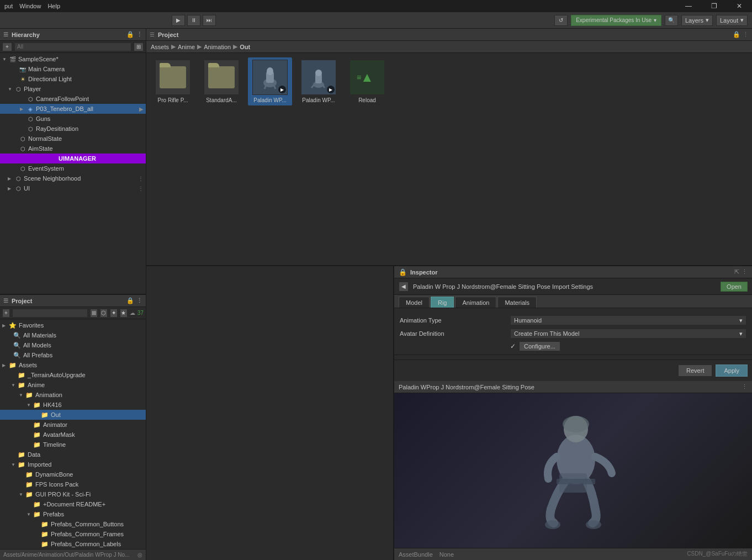  What do you see at coordinates (139, 34) in the screenshot?
I see `hierarchy-more-icon: ⋮` at bounding box center [139, 34].